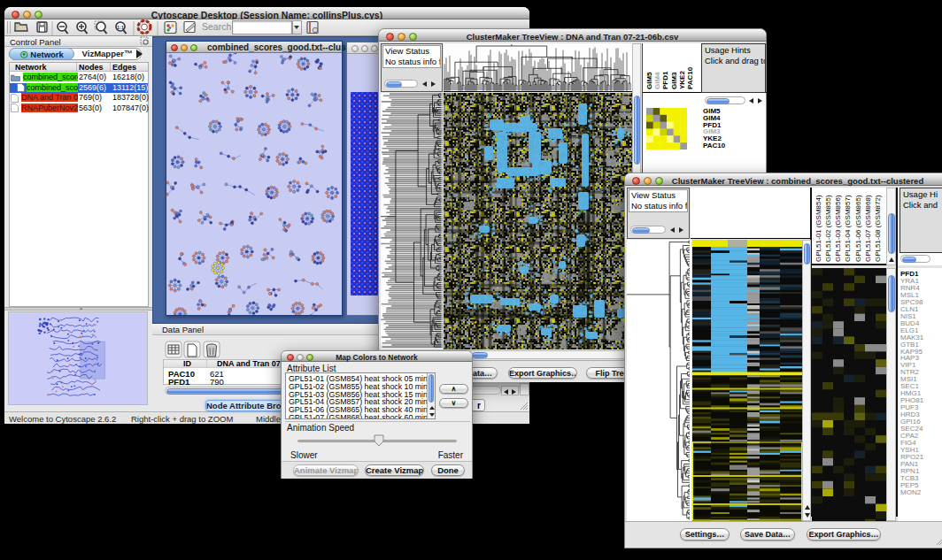 Image resolution: width=942 pixels, height=560 pixels. I want to click on svg-text: Search:, so click(218, 27).